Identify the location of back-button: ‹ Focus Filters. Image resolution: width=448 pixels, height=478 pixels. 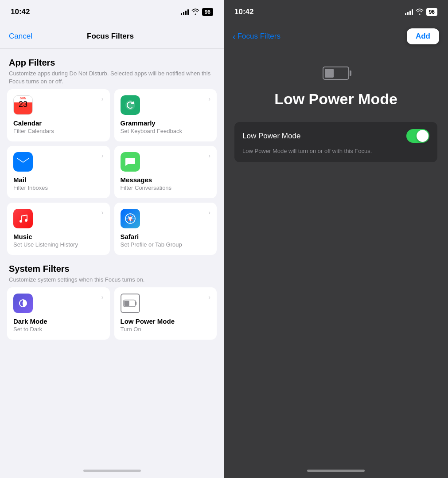
(257, 36).